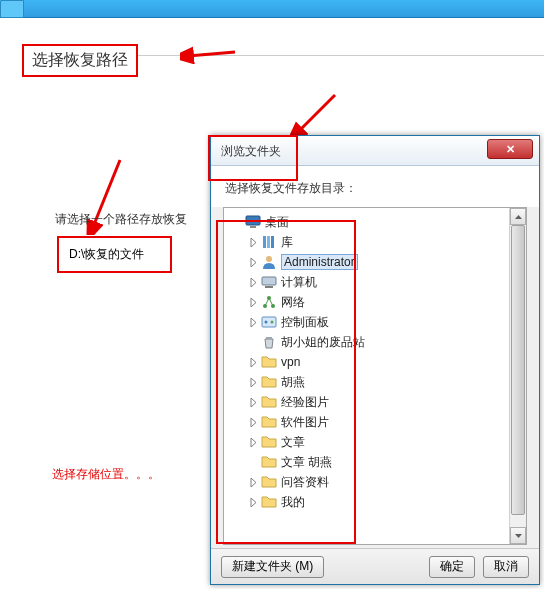 This screenshot has width=544, height=589. What do you see at coordinates (323, 342) in the screenshot?
I see `tree-item-label: 胡小姐的废品站` at bounding box center [323, 342].